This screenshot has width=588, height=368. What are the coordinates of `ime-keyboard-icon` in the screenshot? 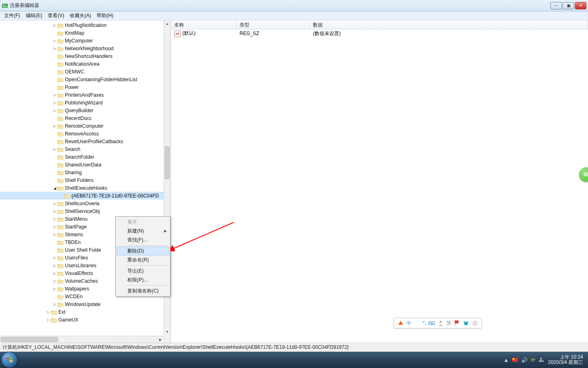 It's located at (432, 323).